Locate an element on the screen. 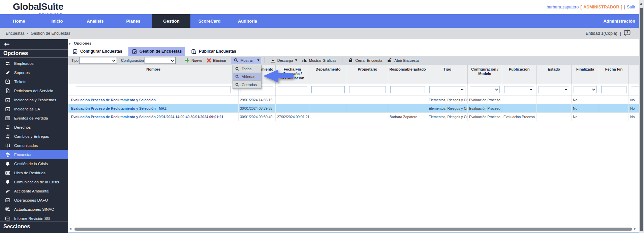 The height and width of the screenshot is (233, 644). filter-select-publication is located at coordinates (519, 90).